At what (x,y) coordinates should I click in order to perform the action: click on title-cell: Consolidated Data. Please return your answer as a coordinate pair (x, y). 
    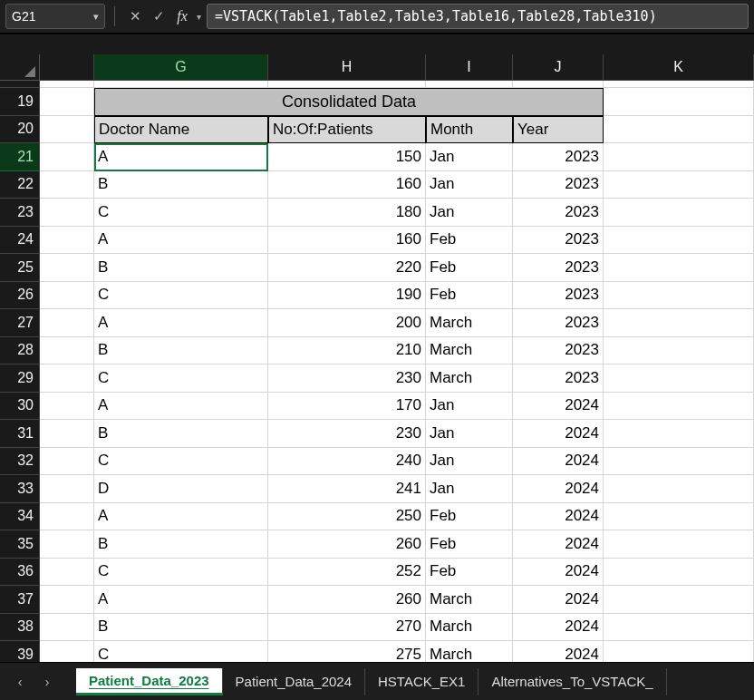
    Looking at the image, I should click on (349, 102).